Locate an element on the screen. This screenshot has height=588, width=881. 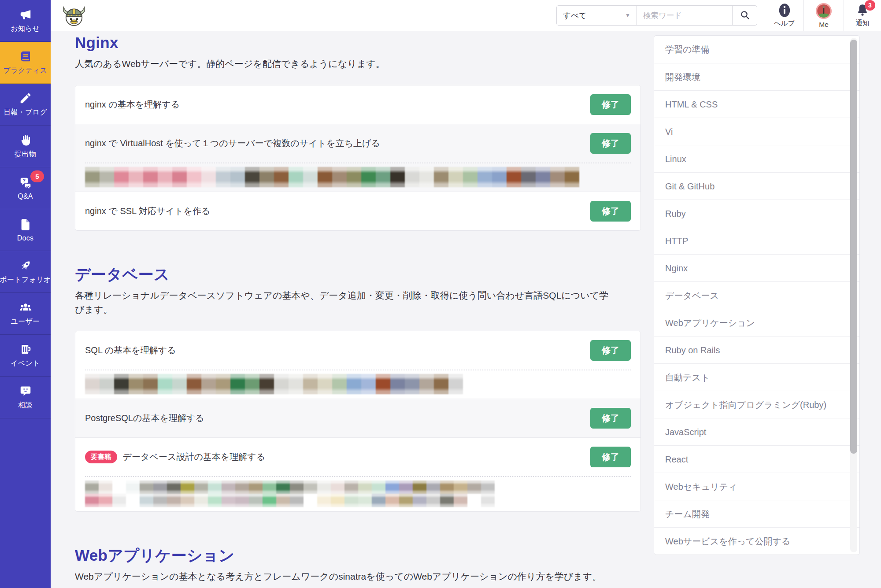
category-item: 自動テスト is located at coordinates (757, 377).